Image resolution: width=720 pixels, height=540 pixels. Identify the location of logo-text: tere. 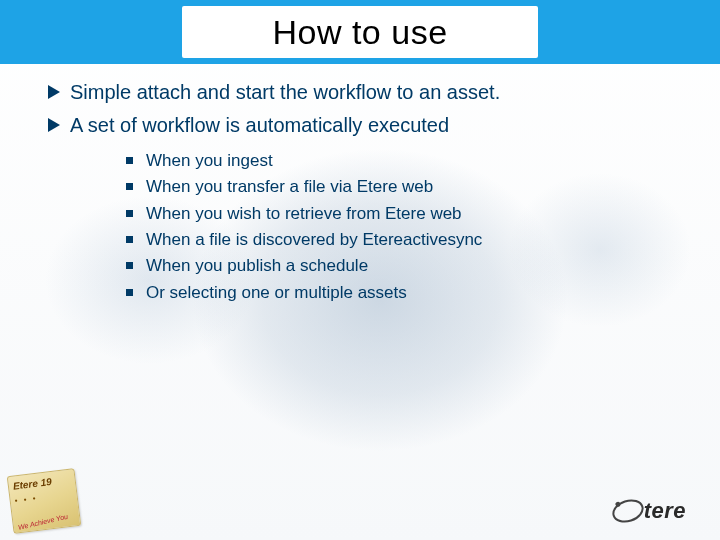
(665, 511).